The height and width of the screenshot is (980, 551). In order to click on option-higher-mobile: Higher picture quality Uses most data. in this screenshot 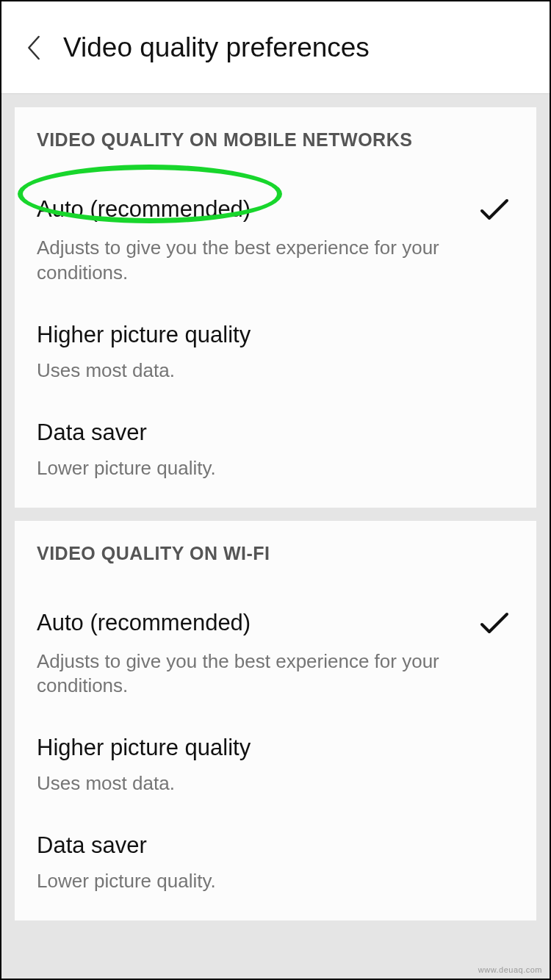, I will do `click(276, 335)`.